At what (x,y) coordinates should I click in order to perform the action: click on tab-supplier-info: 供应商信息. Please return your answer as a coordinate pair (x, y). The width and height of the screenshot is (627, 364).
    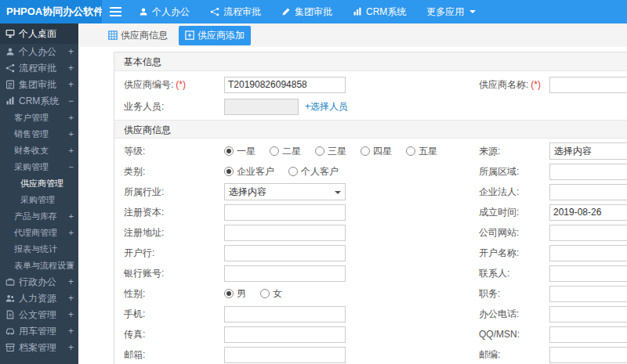
    Looking at the image, I should click on (138, 36).